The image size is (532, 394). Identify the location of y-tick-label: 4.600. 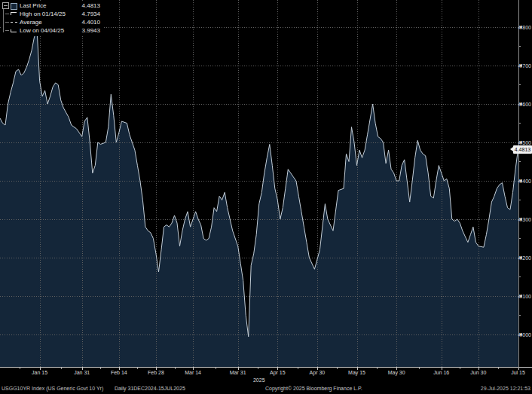
(524, 104).